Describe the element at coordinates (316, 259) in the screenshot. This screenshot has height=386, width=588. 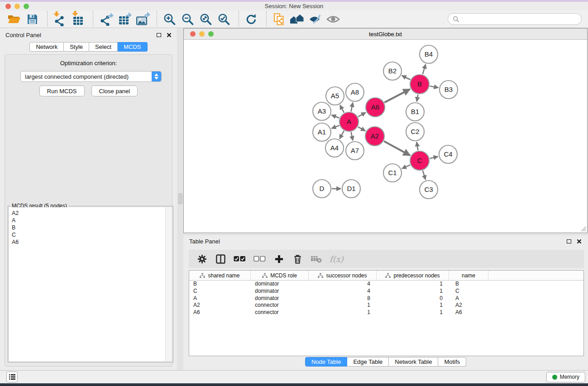
I see `delete-table-button-disabled` at that location.